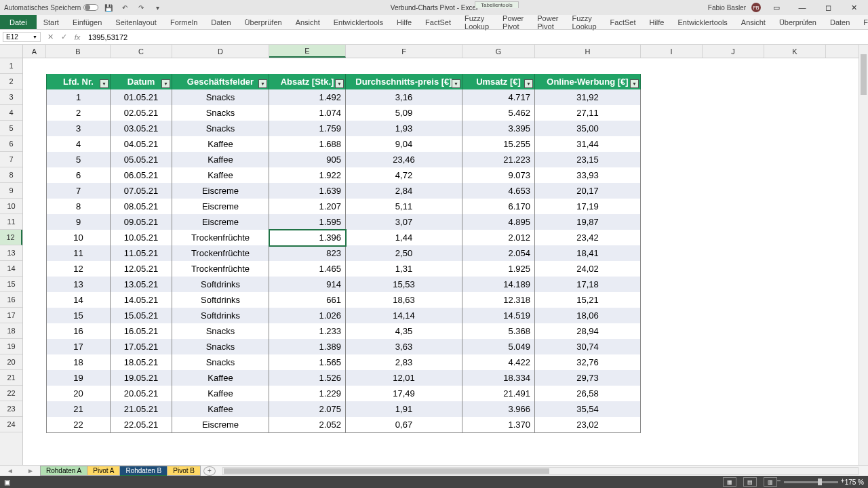 Image resolution: width=868 pixels, height=488 pixels. What do you see at coordinates (79, 144) in the screenshot?
I see `cell: 4` at bounding box center [79, 144].